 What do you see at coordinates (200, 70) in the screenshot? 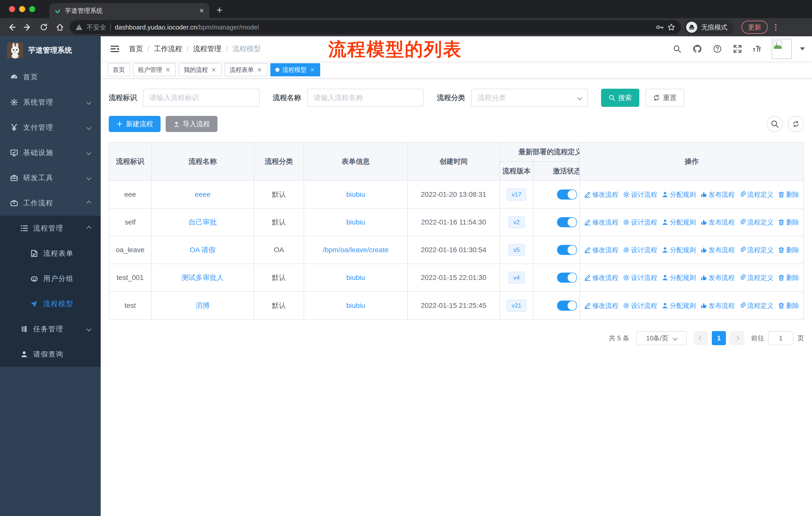
I see `tag-我的流程: 我的流程` at bounding box center [200, 70].